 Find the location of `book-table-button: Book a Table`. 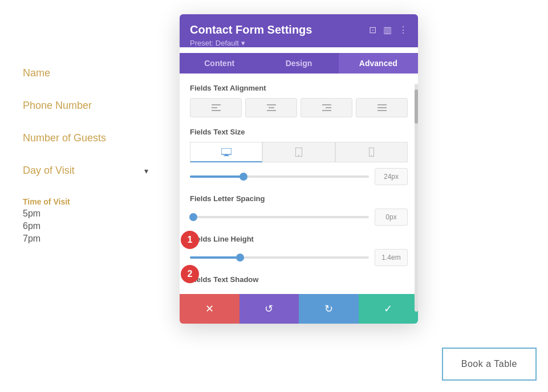

book-table-button: Book a Table is located at coordinates (489, 364).